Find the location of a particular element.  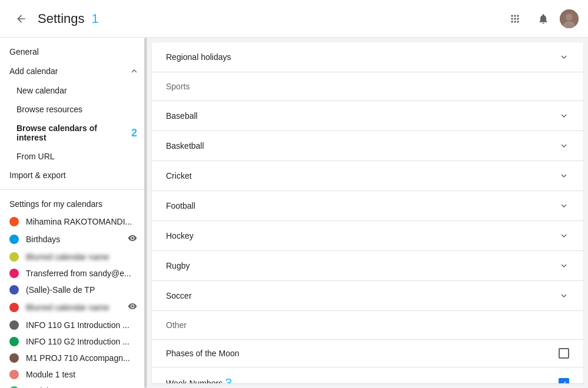

add-calendar-group: Add calendar New calendar Browse resourc… is located at coordinates (73, 113).